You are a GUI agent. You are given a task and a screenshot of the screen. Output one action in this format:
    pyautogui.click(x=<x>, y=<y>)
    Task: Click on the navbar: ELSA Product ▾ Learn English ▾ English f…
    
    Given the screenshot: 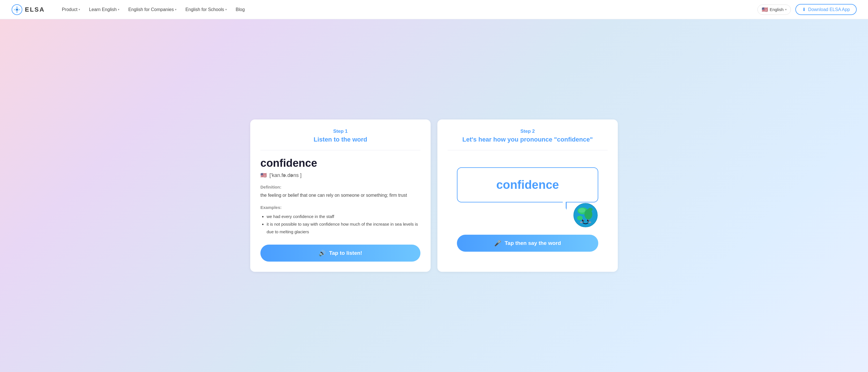 What is the action you would take?
    pyautogui.click(x=434, y=9)
    